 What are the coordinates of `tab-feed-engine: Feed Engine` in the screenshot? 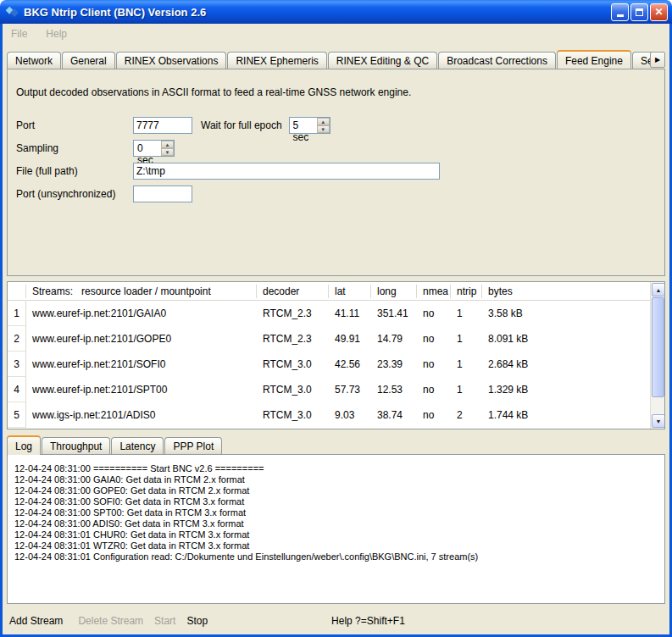 It's located at (594, 59).